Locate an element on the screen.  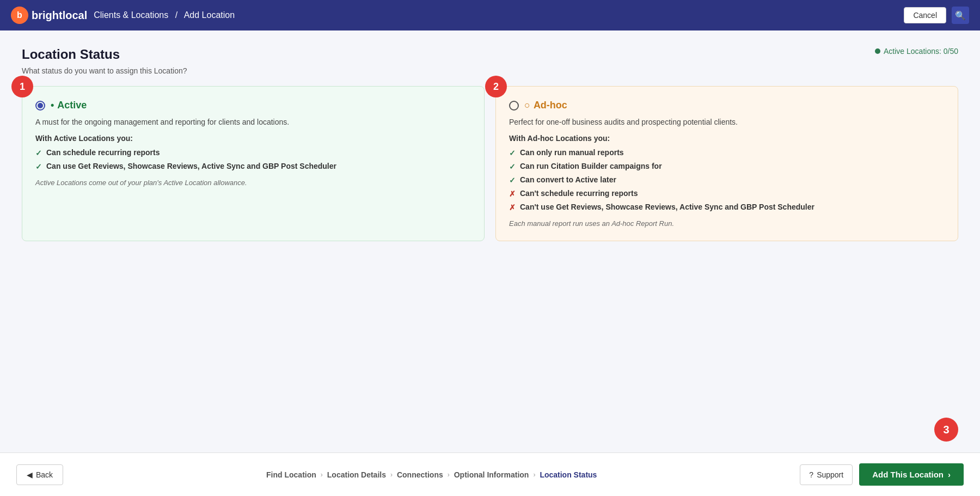
active-option-note: Active Locations come out of your plan's… is located at coordinates (253, 183).